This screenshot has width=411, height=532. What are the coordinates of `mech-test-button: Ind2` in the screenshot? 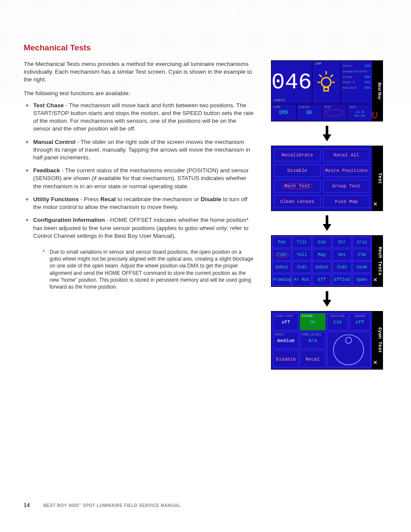 It's located at (342, 267).